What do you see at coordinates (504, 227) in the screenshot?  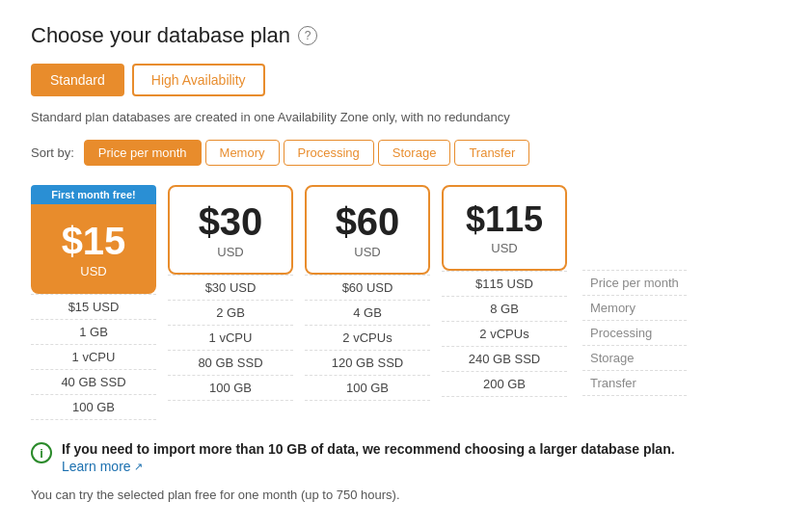 I see `plan-card-115: $115 USD` at bounding box center [504, 227].